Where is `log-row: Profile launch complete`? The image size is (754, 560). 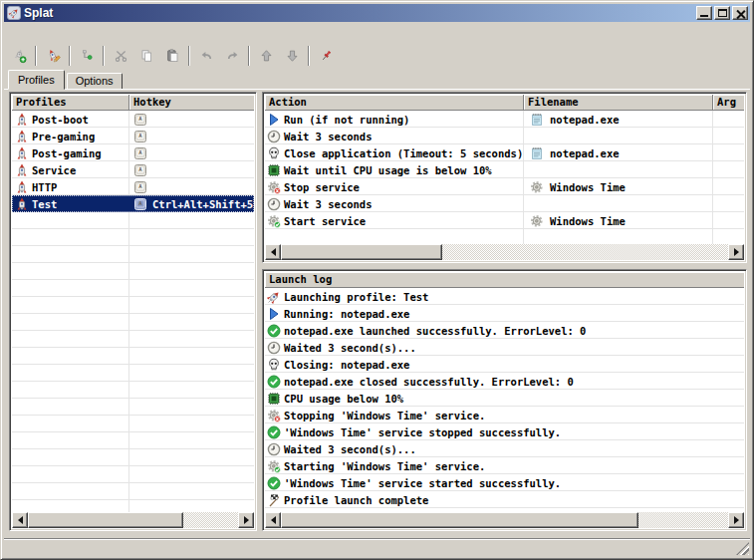
log-row: Profile launch complete is located at coordinates (504, 500).